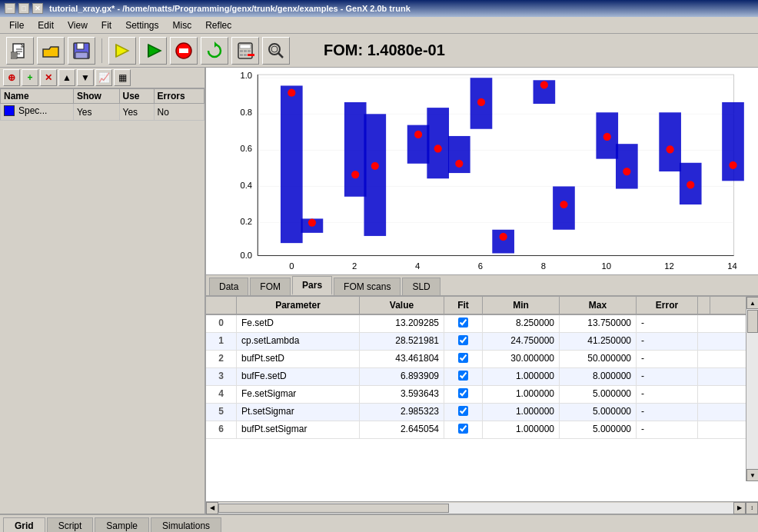  What do you see at coordinates (379, 8) in the screenshot?
I see `titlebar: ─ □ ✕ tutorial_xray.gx* - /home/matts/Pr…` at bounding box center [379, 8].